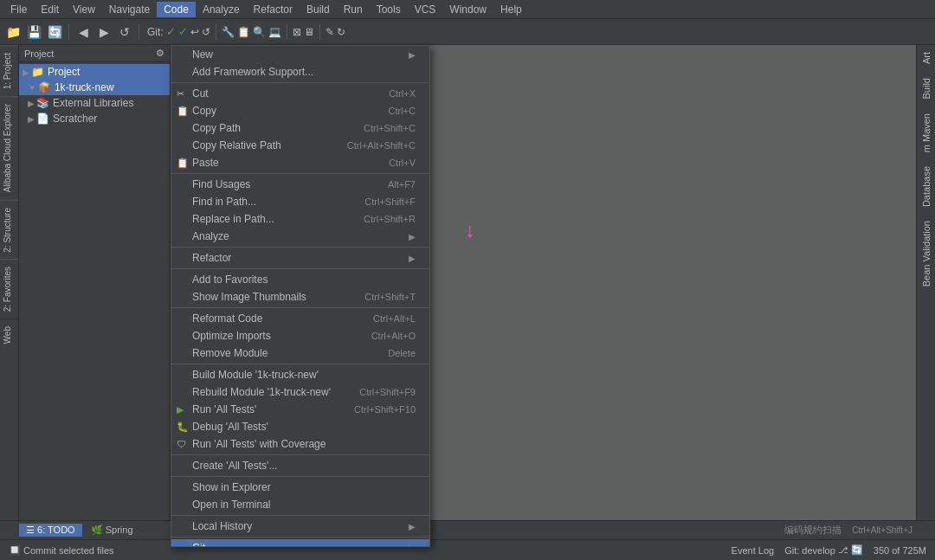 The image size is (935, 560). I want to click on menu-item-open-terminal: Open in Terminal, so click(300, 505).